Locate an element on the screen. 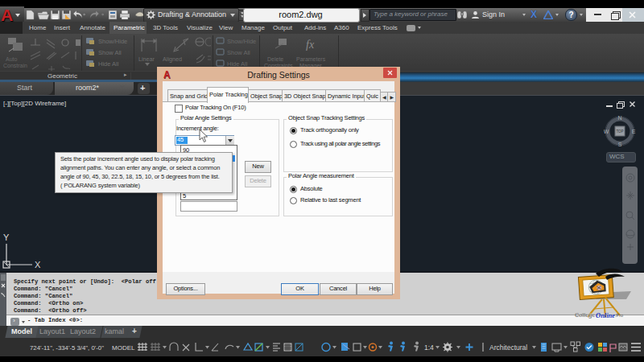 The image size is (644, 362). svg-text: Online is located at coordinates (605, 315).